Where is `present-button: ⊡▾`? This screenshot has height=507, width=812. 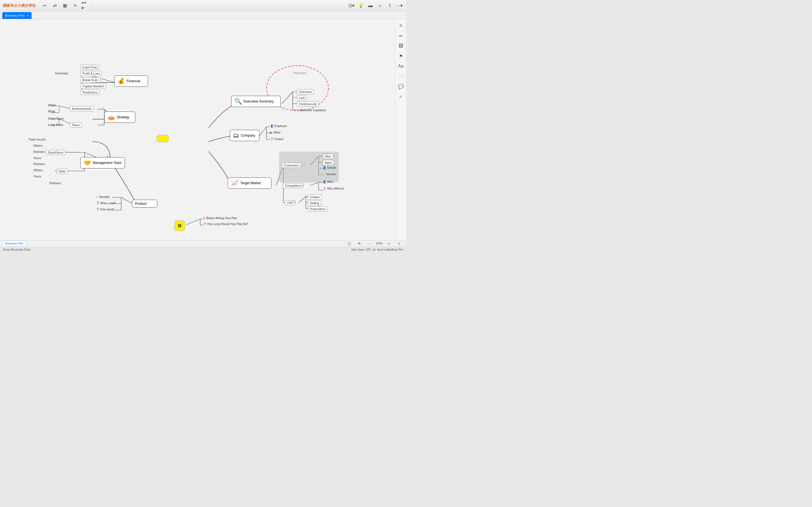 present-button: ⊡▾ is located at coordinates (351, 6).